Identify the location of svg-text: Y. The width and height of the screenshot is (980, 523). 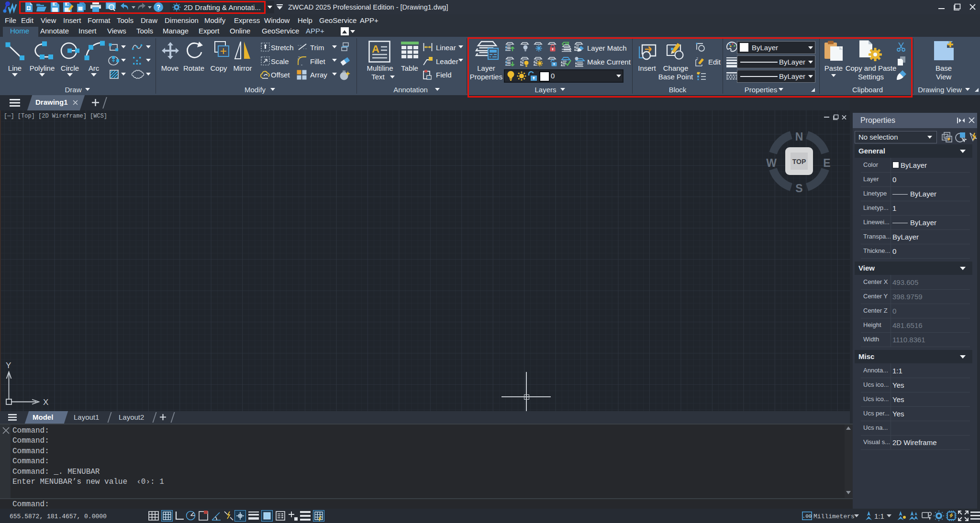
(9, 365).